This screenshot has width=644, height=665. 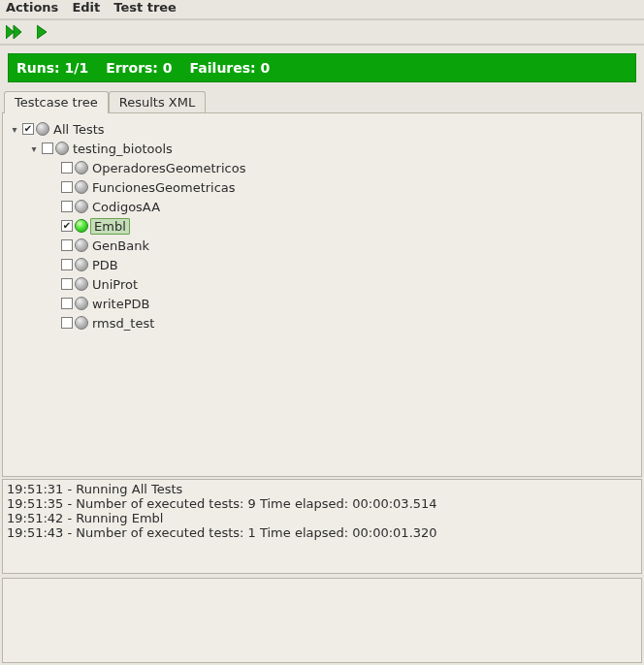 What do you see at coordinates (157, 103) in the screenshot?
I see `tab-results-xml: Results XML` at bounding box center [157, 103].